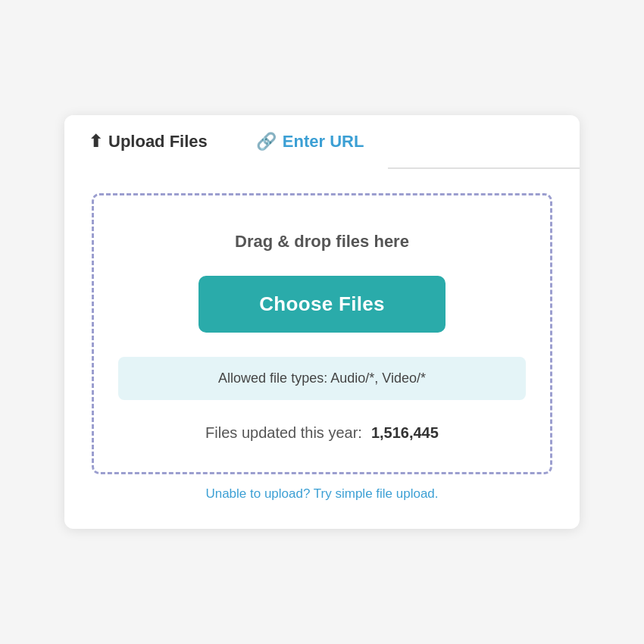  Describe the element at coordinates (321, 305) in the screenshot. I see `choose-files-button: Choose Files` at that location.